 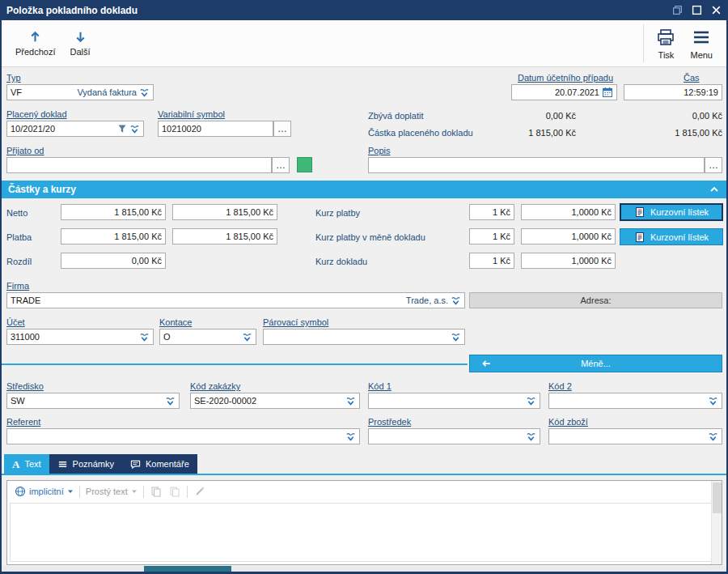 What do you see at coordinates (364, 491) in the screenshot?
I see `editor-toolbar: implicitní Prostý text` at bounding box center [364, 491].